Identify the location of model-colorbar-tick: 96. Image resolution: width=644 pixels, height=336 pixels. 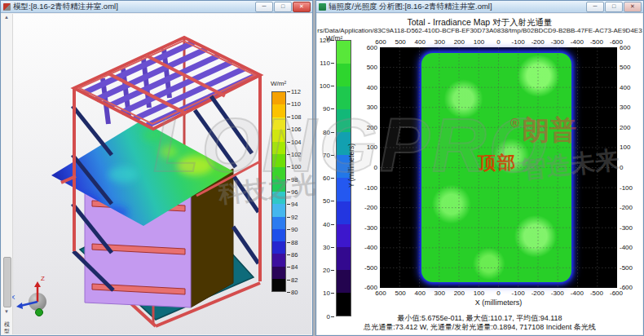
(292, 192).